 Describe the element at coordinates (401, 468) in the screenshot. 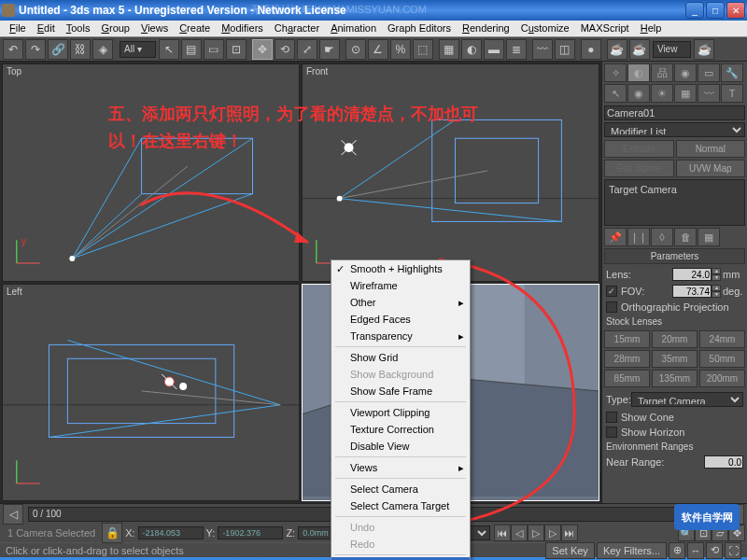

I see `context-menu-item: Views` at that location.